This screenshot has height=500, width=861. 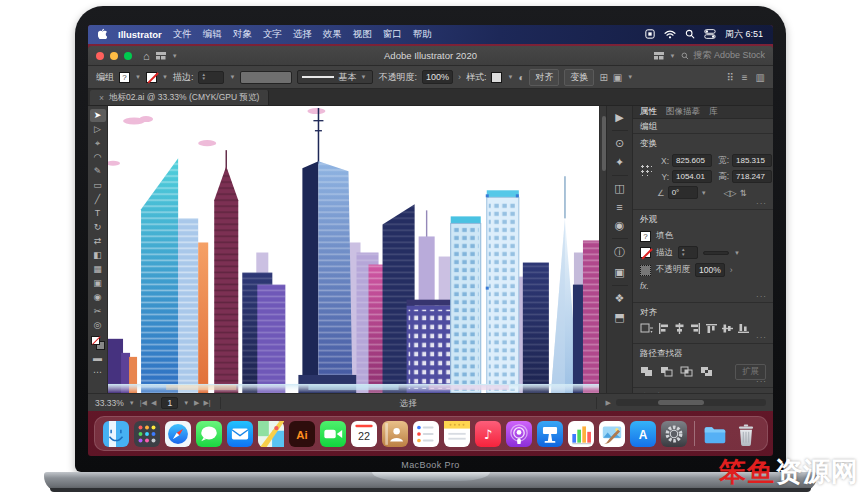 I want to click on messages-dock-icon, so click(x=209, y=434).